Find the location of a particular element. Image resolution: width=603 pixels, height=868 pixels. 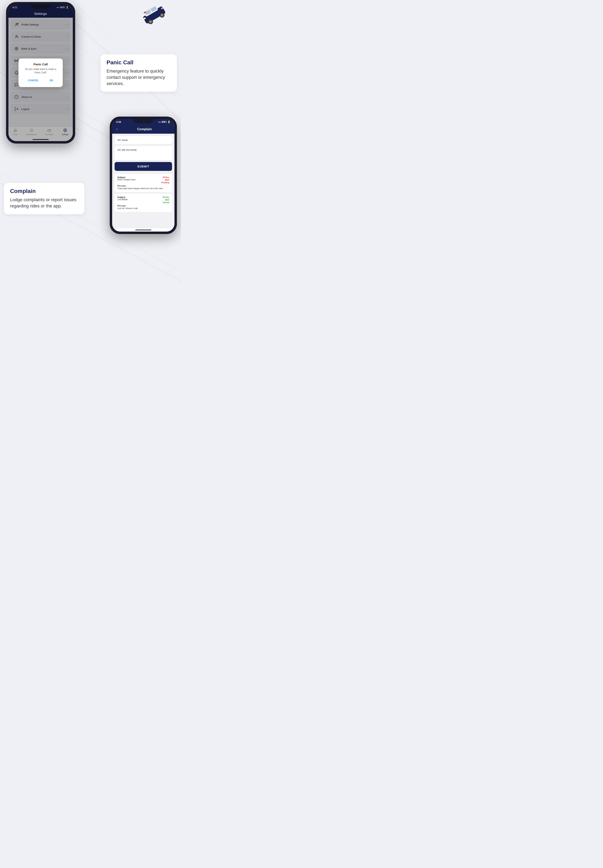

dialog-title: Panic Call is located at coordinates (41, 64).